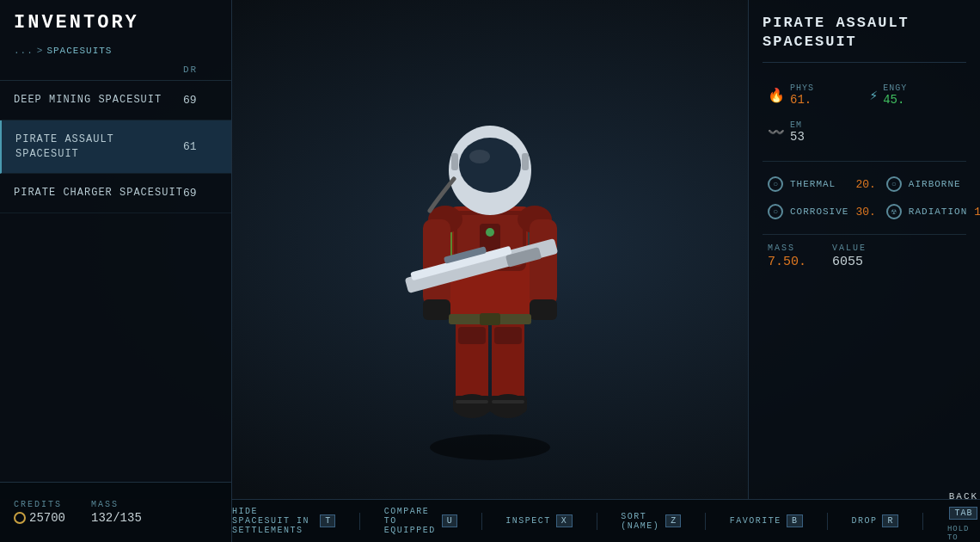  Describe the element at coordinates (941, 184) in the screenshot. I see `airborne-label: AIRBORNE` at that location.